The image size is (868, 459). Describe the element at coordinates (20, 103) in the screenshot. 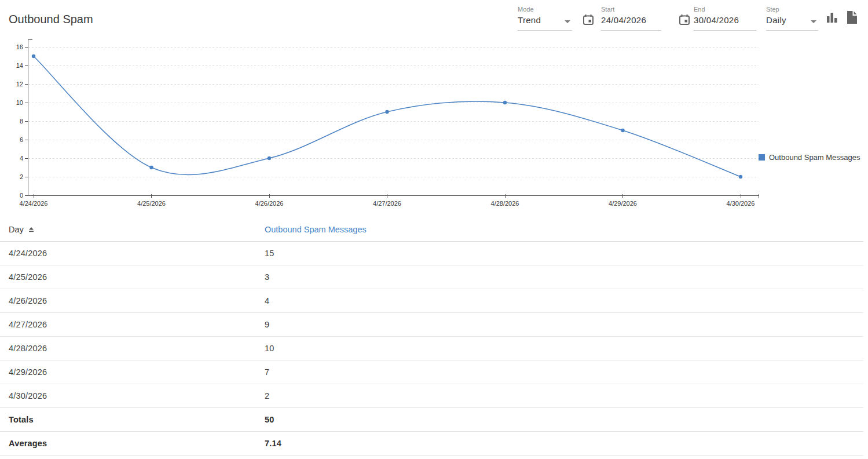

I see `svg-text: 10` at that location.